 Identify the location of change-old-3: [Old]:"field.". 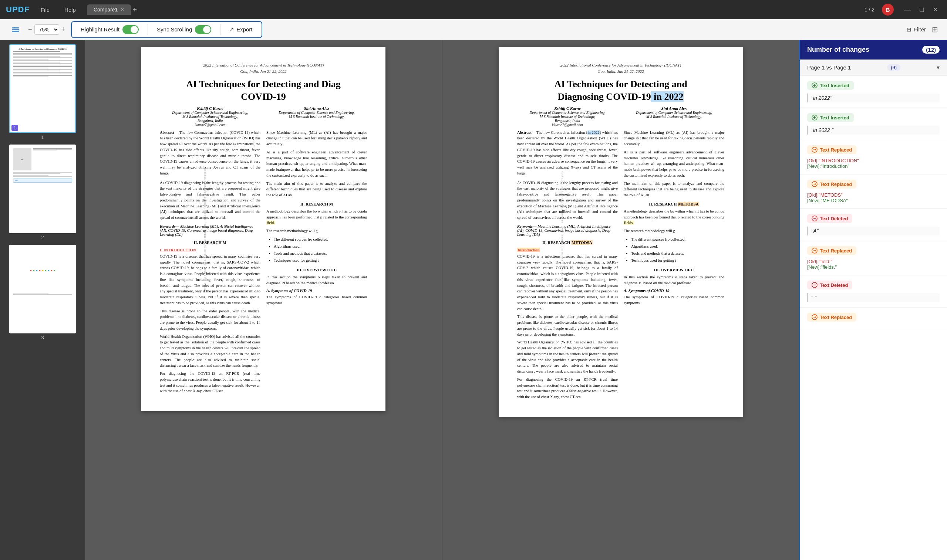
(873, 262).